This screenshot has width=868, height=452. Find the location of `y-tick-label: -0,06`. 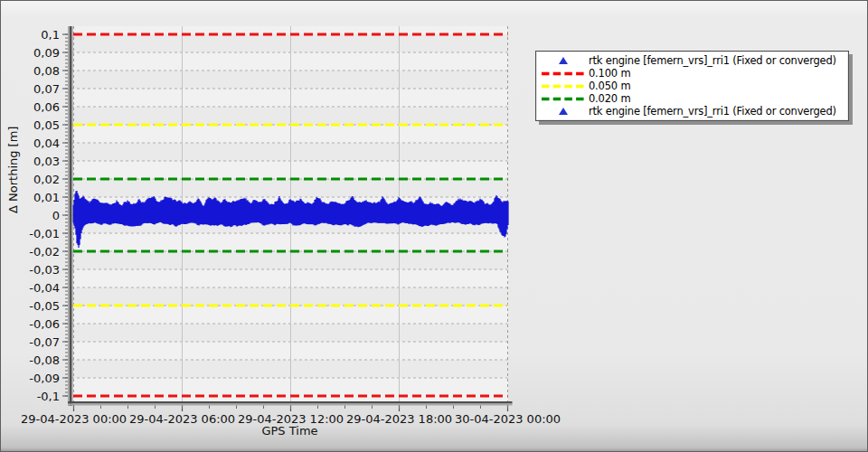

y-tick-label: -0,06 is located at coordinates (44, 324).